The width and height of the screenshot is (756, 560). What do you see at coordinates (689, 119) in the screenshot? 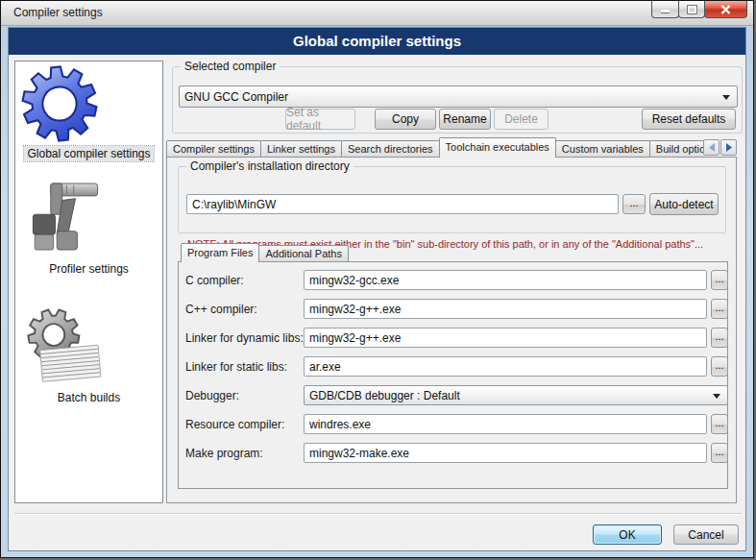
I see `reset-defaults-button: Reset defaults` at bounding box center [689, 119].